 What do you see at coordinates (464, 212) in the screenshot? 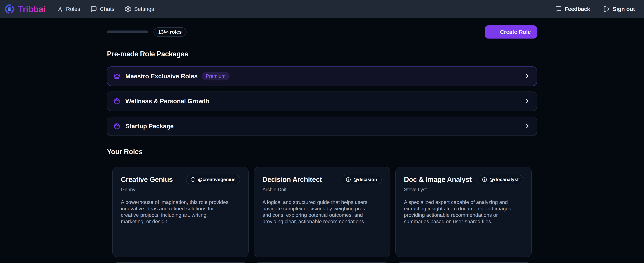
I see `role-card-doc-image-analyst: Doc & Image Analyst @docanalyst Steve Ly…` at bounding box center [464, 212].